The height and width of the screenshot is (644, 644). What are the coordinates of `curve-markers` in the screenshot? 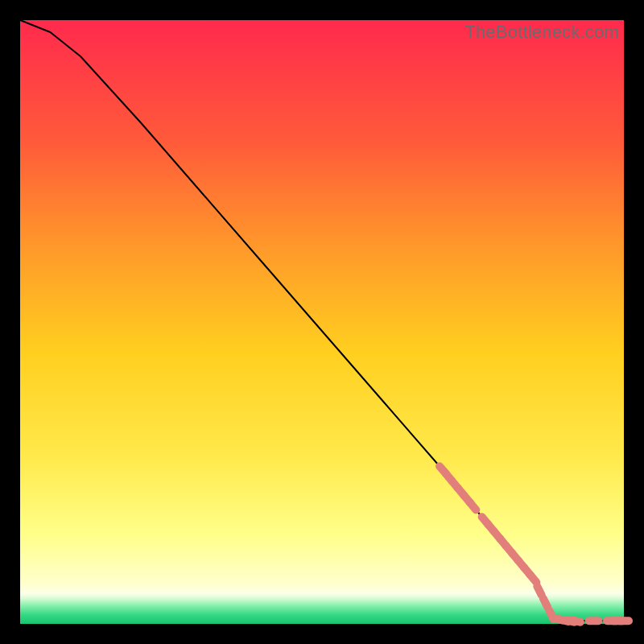 It's located at (535, 544).